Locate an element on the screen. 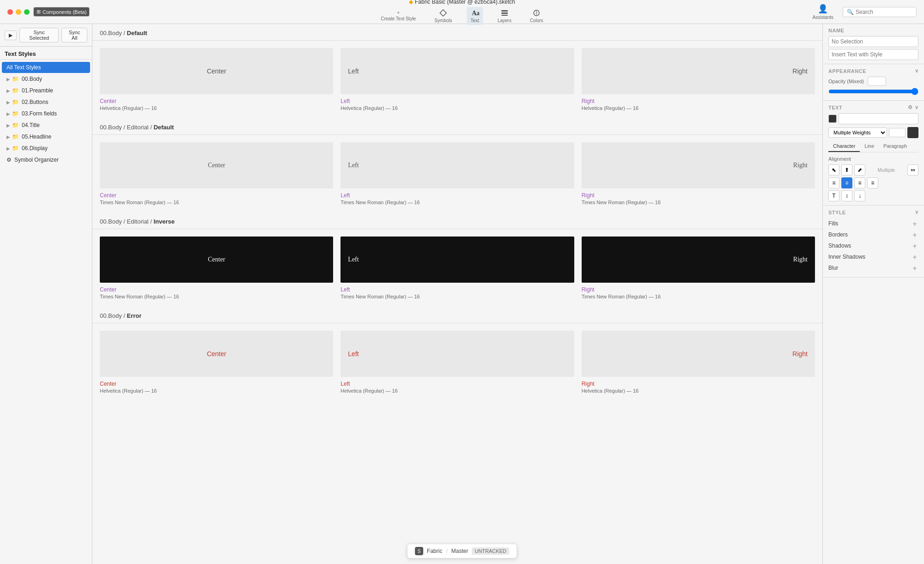 This screenshot has height=564, width=924. font-weight-dropdown: Multiple Weights is located at coordinates (857, 133).